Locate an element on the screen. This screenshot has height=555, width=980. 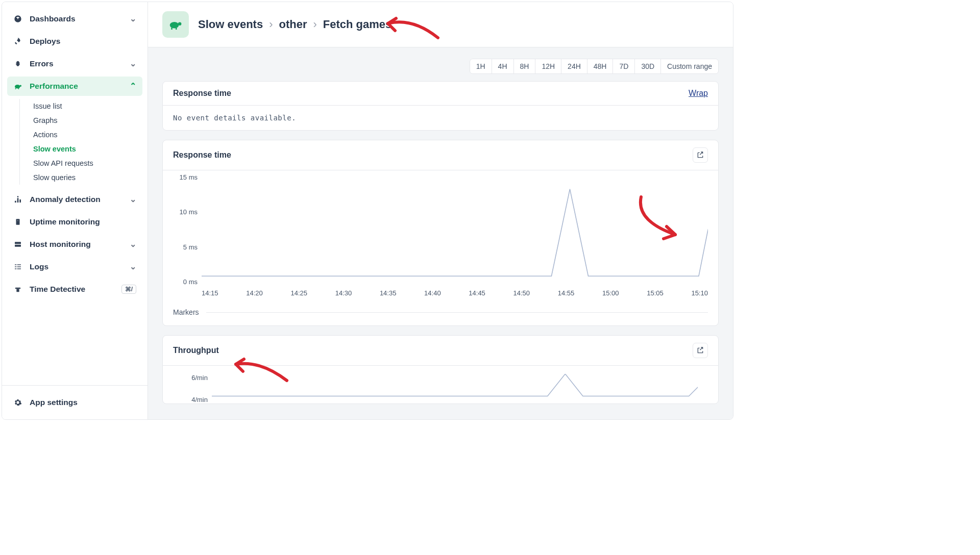
breadcrumb-item: Slow events is located at coordinates (231, 24).